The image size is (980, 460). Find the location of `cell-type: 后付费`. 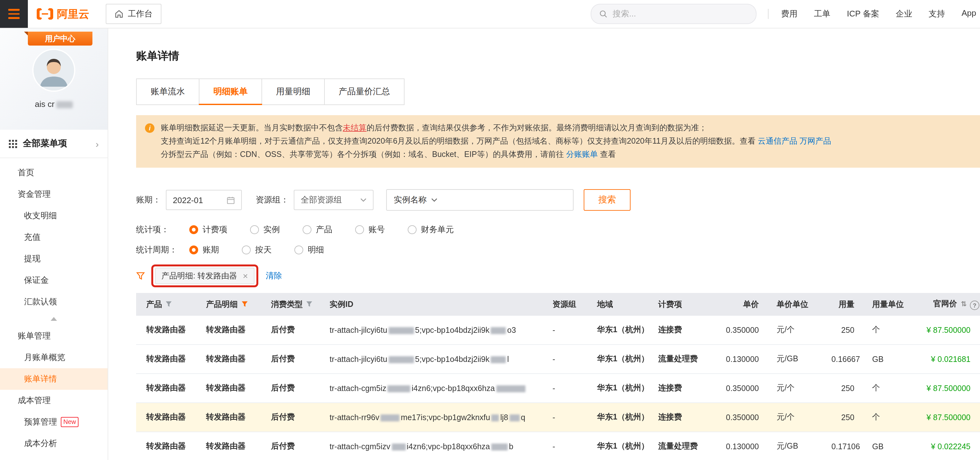

cell-type: 后付费 is located at coordinates (290, 359).